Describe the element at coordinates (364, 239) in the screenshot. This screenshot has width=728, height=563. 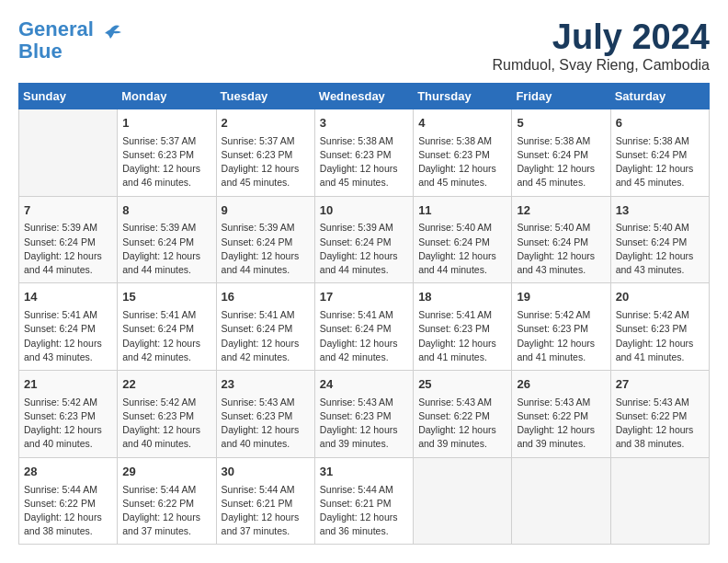
I see `calendar-cell: 10Sunrise: 5:39 AM Sunset: 6:24 PM Dayli…` at that location.